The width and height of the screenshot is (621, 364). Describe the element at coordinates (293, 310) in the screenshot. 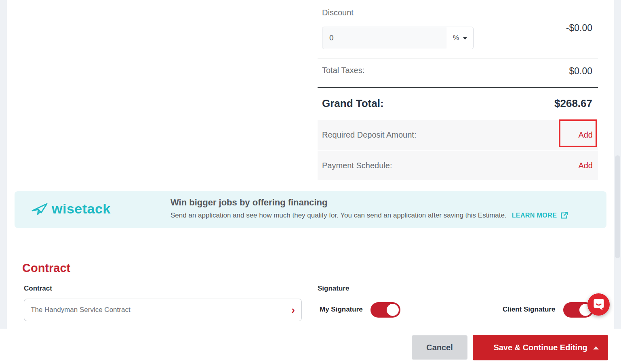

I see `chevron-right-icon: ›` at that location.